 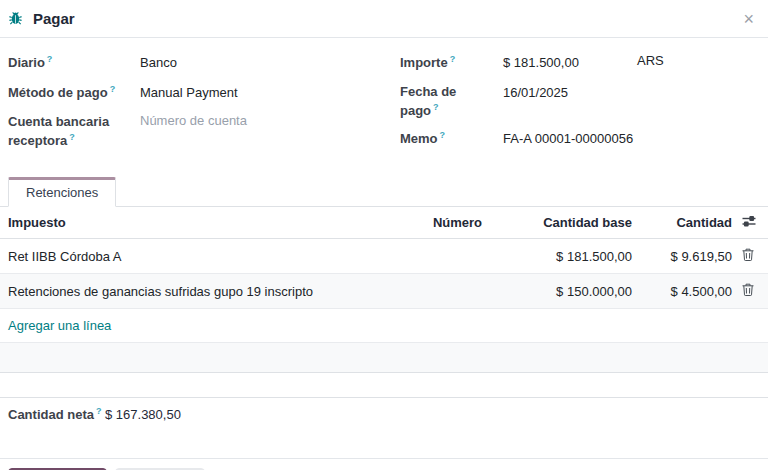 What do you see at coordinates (425, 223) in the screenshot?
I see `column-header-number: Número` at bounding box center [425, 223].